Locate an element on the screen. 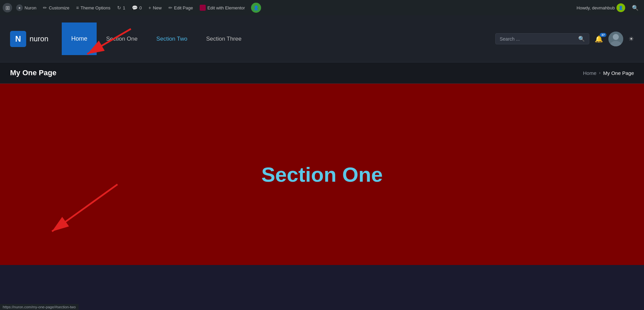 This screenshot has width=644, height=310. admin-bar-elementor: Edit with Elementor is located at coordinates (222, 8).